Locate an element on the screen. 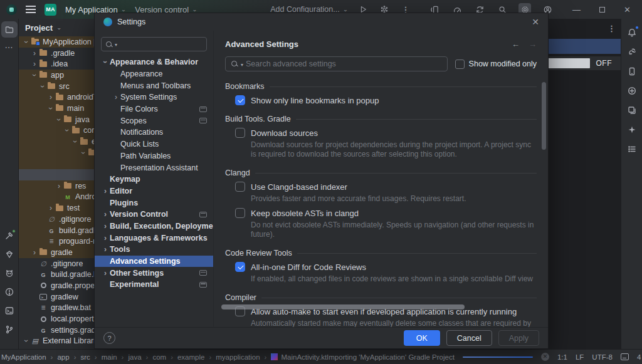  settings-nav-item: Menus and Toolbars is located at coordinates (154, 85).